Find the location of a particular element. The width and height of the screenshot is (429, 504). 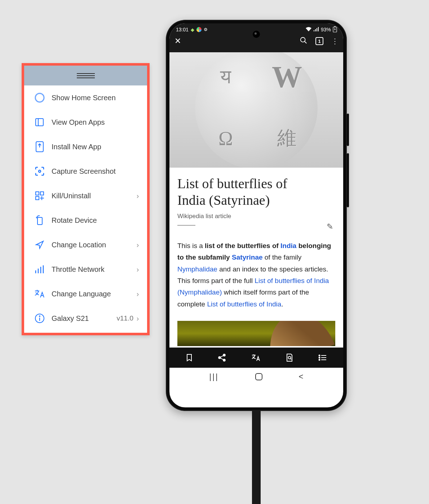

panel-item-label: View Open Apps is located at coordinates (94, 123).